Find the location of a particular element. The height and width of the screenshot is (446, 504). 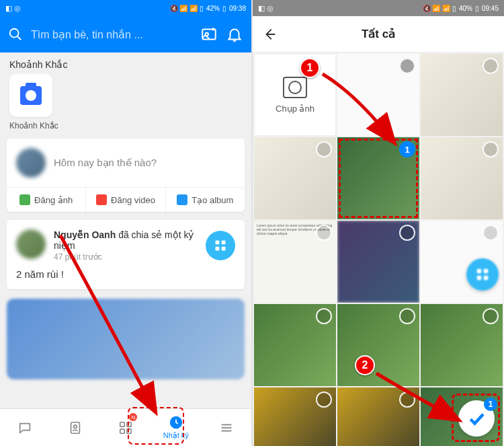

search-icon is located at coordinates (15, 34).